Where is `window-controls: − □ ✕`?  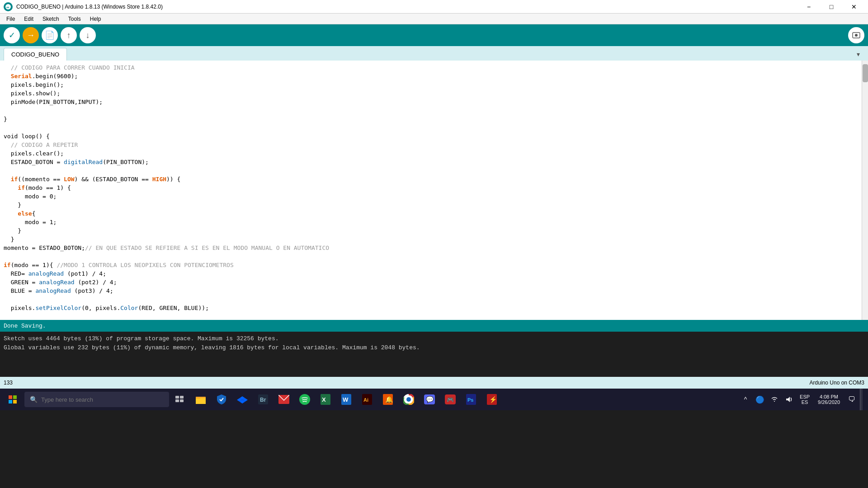
window-controls: − □ ✕ is located at coordinates (831, 7).